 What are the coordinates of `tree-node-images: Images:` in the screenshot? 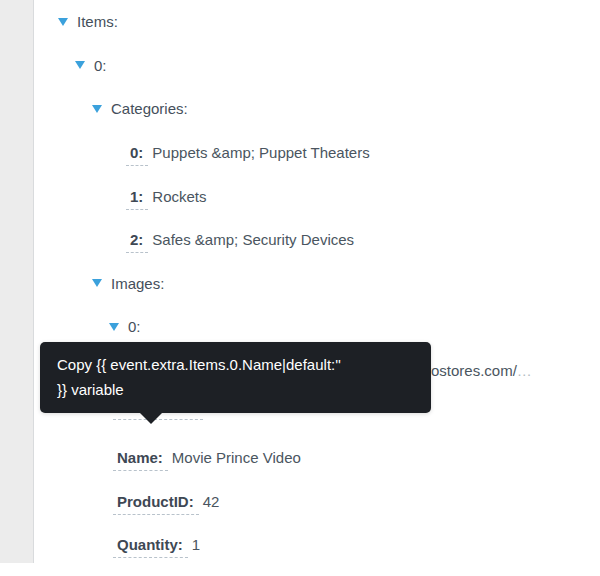 It's located at (300, 284).